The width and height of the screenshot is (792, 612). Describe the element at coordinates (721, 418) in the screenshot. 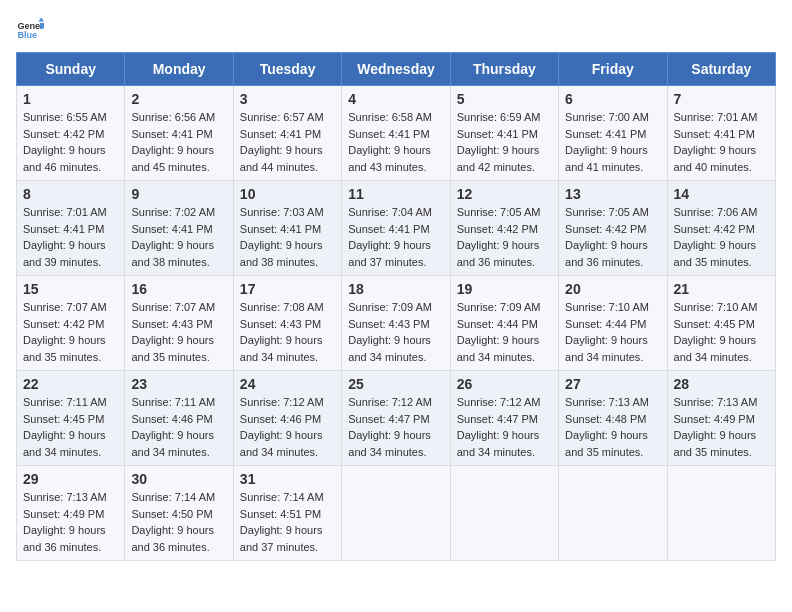

I see `calendar-day-cell: 28 Sunrise: 7:13 AM Sunset: 4:49 PM Dayl…` at that location.